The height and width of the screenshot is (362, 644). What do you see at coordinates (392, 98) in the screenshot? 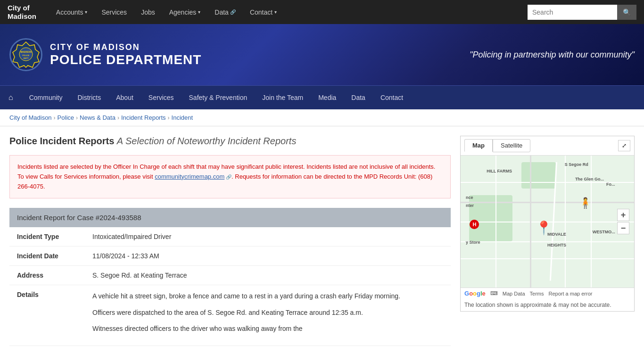
I see `sec-nav-contact: Contact` at bounding box center [392, 98].